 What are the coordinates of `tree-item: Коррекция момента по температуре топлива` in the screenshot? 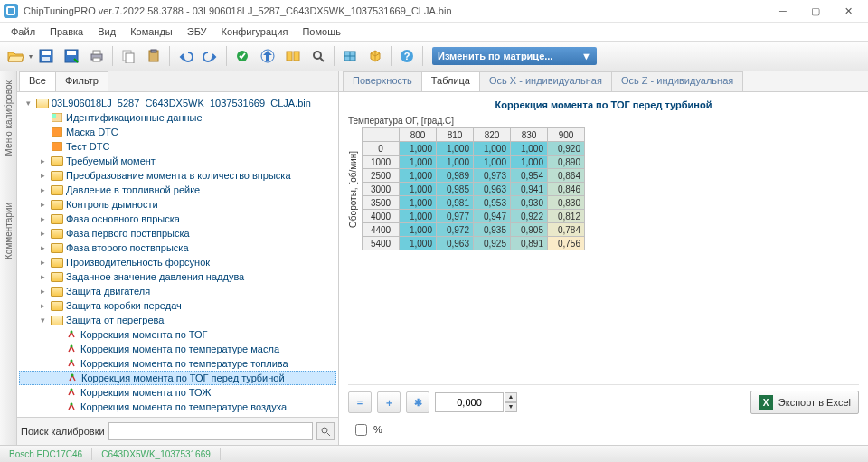 It's located at (177, 363).